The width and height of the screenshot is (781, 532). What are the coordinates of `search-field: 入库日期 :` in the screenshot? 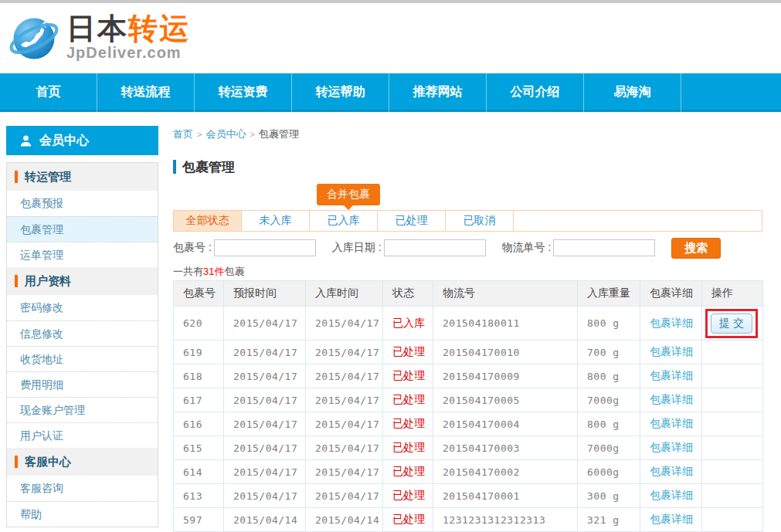 It's located at (417, 248).